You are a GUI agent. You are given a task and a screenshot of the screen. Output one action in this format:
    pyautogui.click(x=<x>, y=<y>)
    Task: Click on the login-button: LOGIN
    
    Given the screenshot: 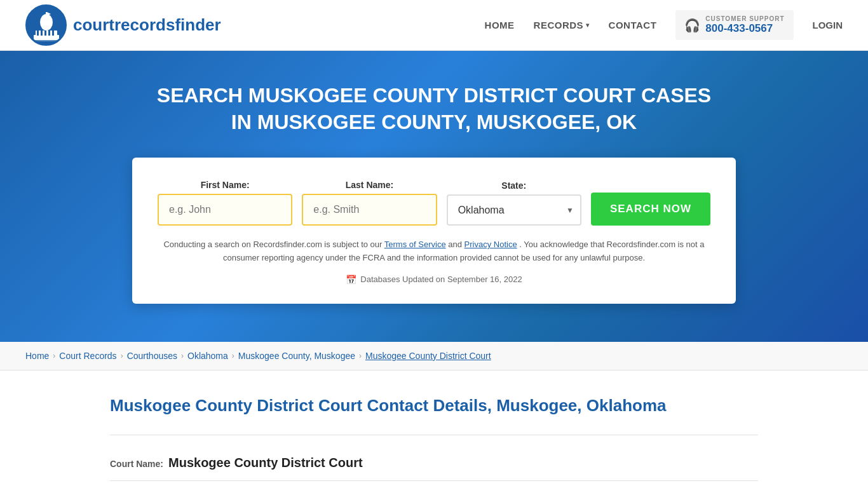 What is the action you would take?
    pyautogui.click(x=828, y=25)
    